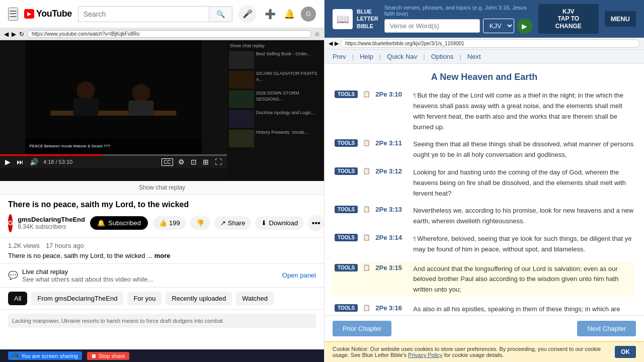 The width and height of the screenshot is (644, 362). Describe the element at coordinates (194, 162) in the screenshot. I see `miniplayer-button: ⊡` at that location.